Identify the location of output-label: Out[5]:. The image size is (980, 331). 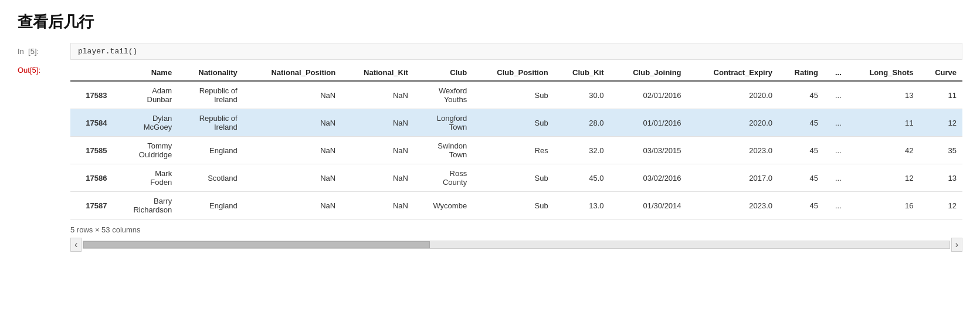
(44, 69).